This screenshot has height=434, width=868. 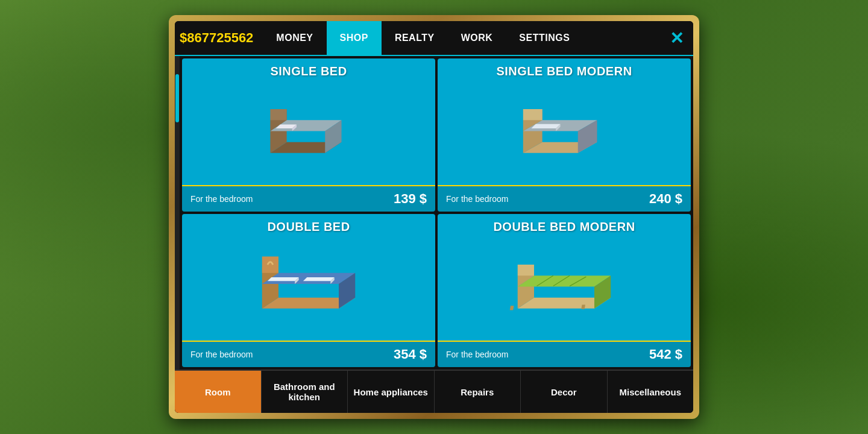 I want to click on item-title-single-bed: SINGLE BED, so click(x=309, y=70).